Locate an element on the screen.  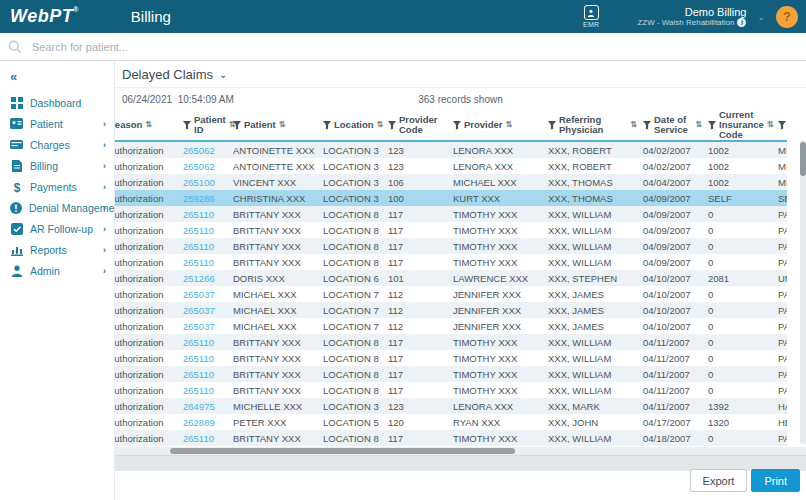
column-header-patient: Patient⇅ is located at coordinates (275, 126).